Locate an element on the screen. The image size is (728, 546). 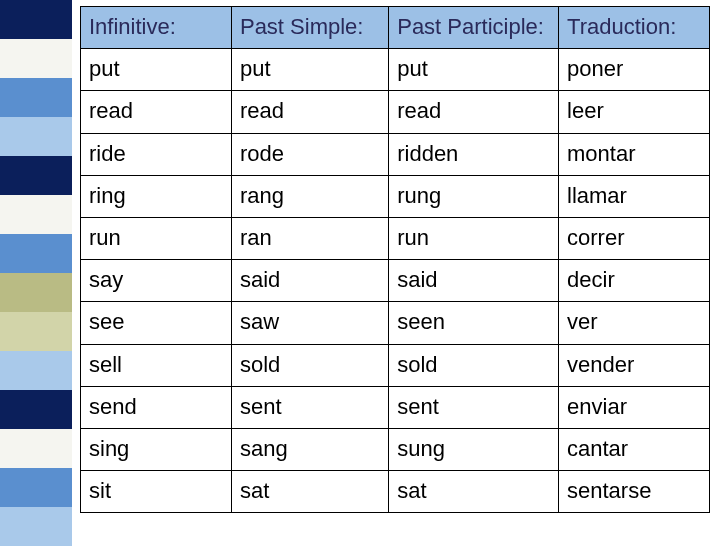
cell-infinitive: run is located at coordinates (156, 238).